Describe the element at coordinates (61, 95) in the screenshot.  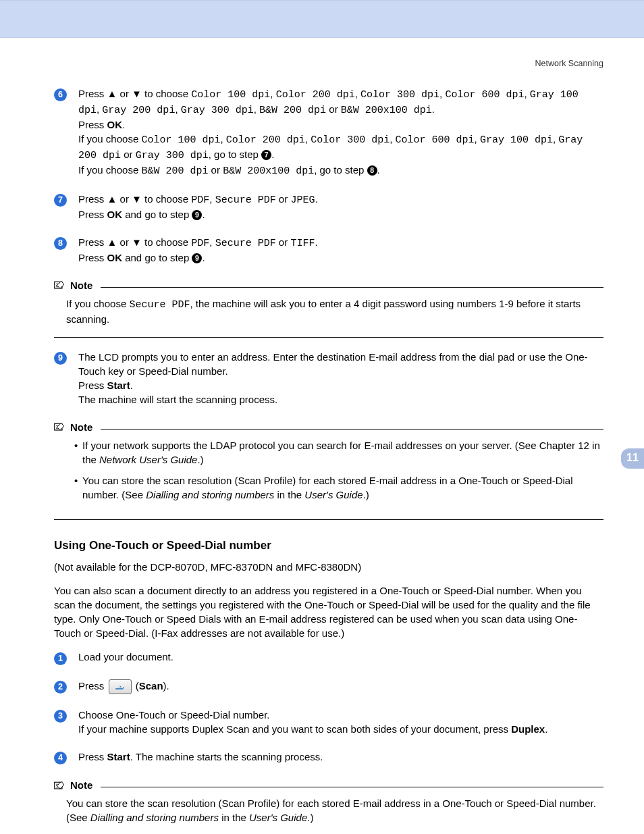
I see `step-marker-6: 6` at that location.